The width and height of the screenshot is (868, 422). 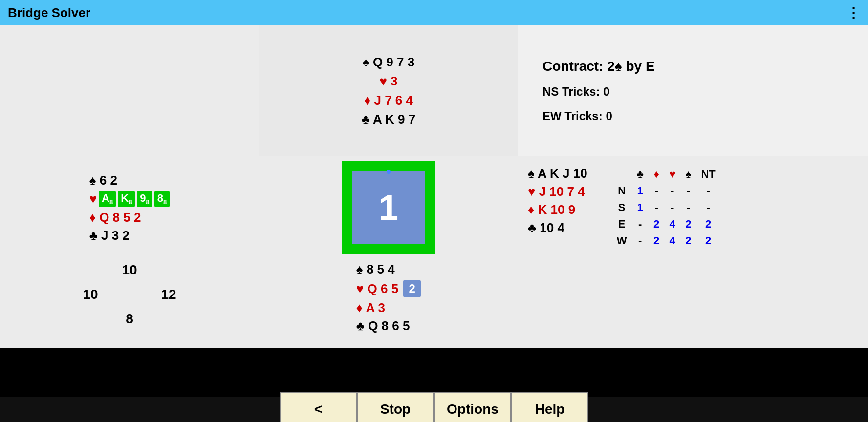 What do you see at coordinates (388, 81) in the screenshot?
I see `north-hearts-text: ♥ 3` at bounding box center [388, 81].